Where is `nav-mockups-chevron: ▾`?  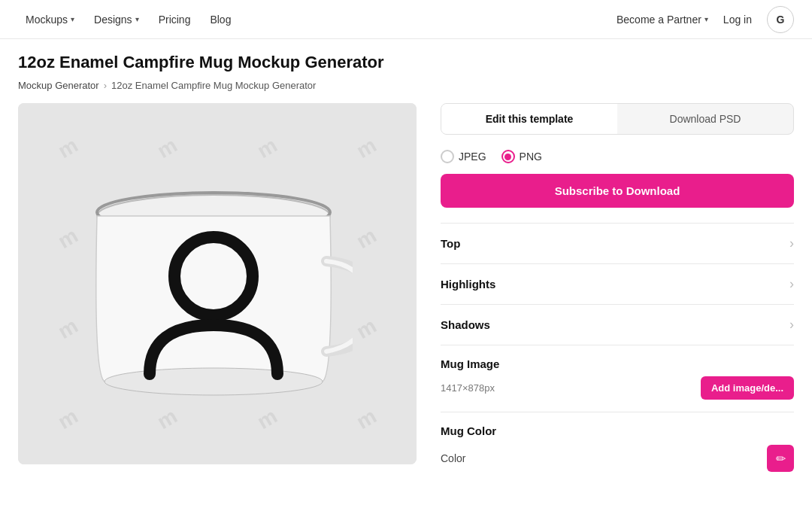
nav-mockups-chevron: ▾ is located at coordinates (72, 20).